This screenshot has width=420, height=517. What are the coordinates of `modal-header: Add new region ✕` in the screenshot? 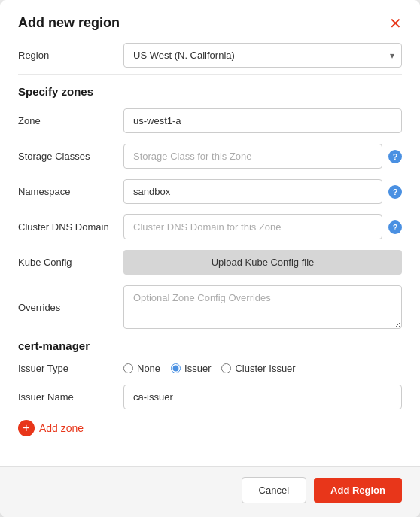 It's located at (210, 21).